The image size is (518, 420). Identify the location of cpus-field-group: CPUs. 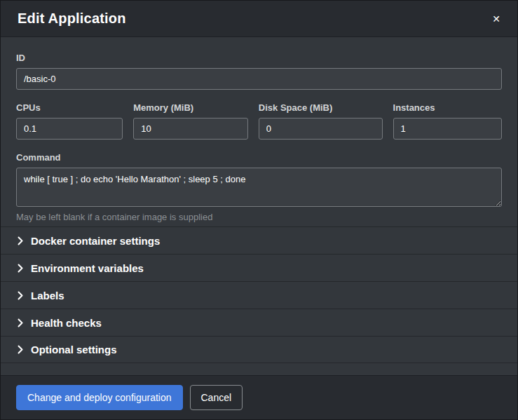
(69, 121).